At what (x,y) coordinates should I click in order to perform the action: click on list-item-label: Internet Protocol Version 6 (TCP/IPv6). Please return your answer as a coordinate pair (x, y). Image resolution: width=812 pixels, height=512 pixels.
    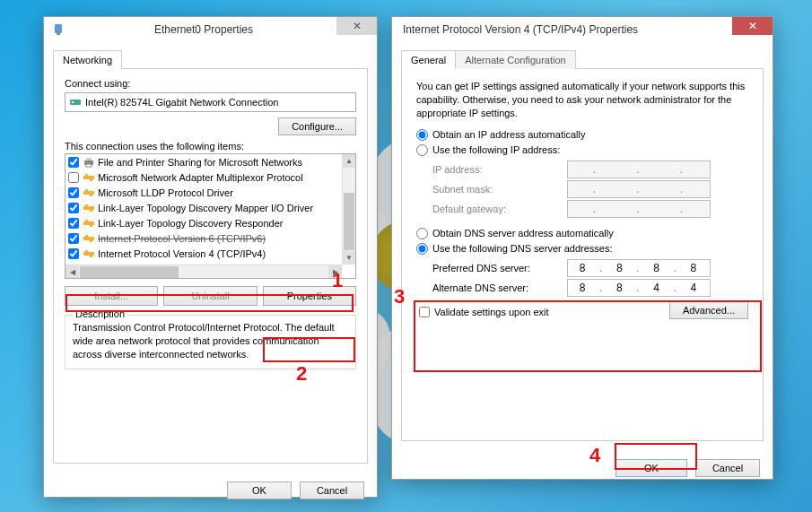
    Looking at the image, I should click on (181, 239).